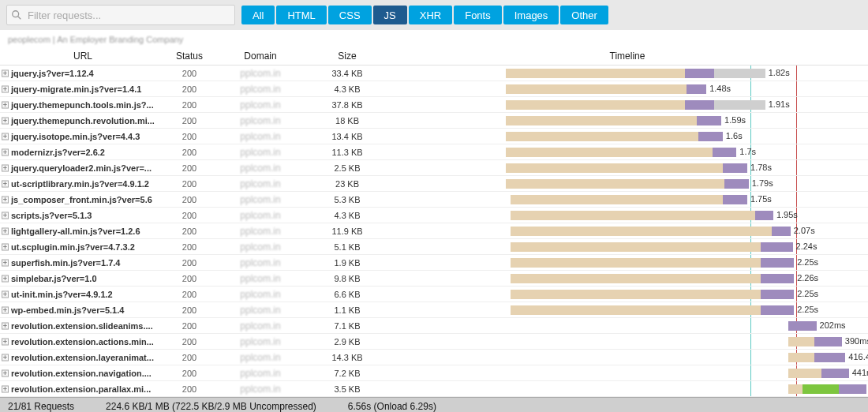 The image size is (868, 412). Describe the element at coordinates (720, 88) in the screenshot. I see `timing-label: 1.48s` at that location.